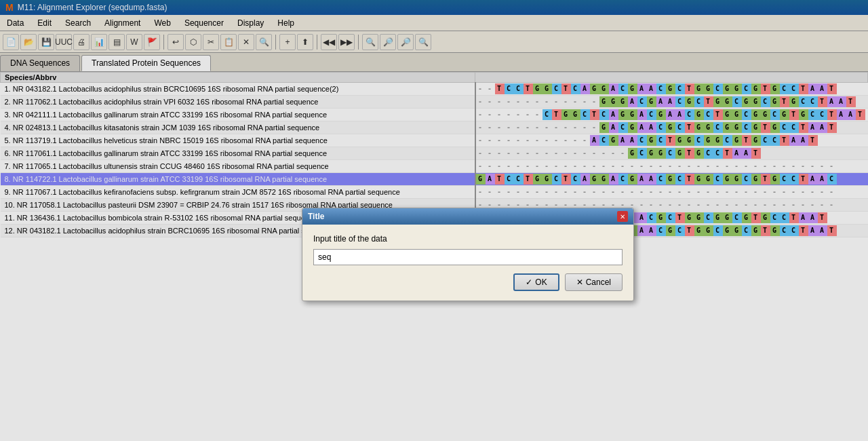 This screenshot has height=441, width=868. What do you see at coordinates (316, 216) in the screenshot?
I see `dialog-title: Title` at bounding box center [316, 216].